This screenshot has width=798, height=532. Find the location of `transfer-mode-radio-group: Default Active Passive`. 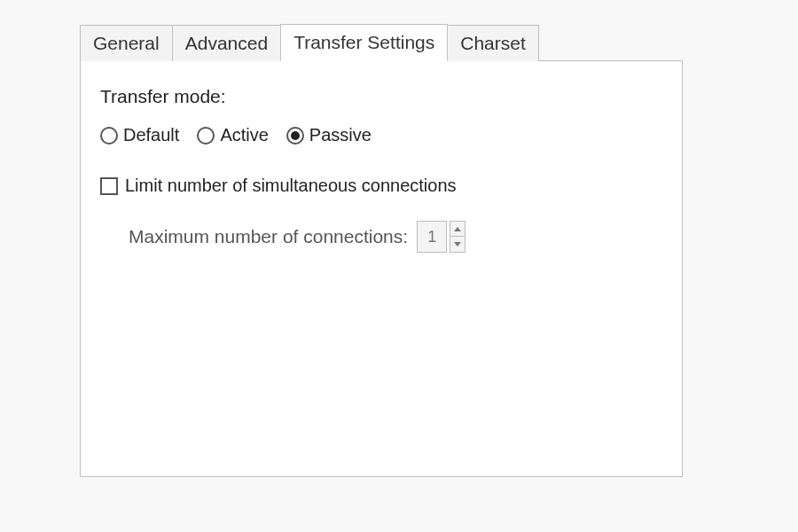

transfer-mode-radio-group: Default Active Passive is located at coordinates (381, 135).